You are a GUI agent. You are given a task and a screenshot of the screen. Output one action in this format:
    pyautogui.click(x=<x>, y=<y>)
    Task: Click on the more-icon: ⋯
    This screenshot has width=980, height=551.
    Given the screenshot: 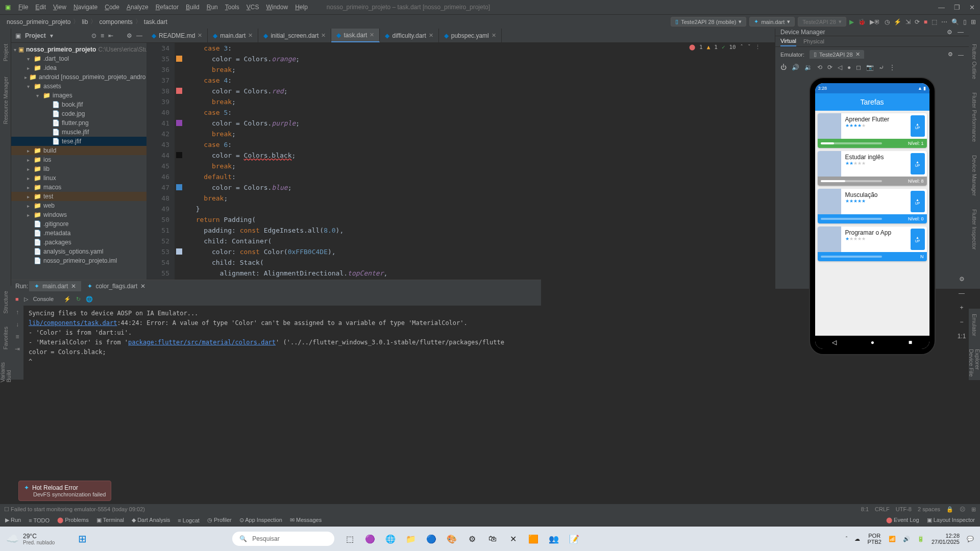 What is the action you would take?
    pyautogui.click(x=944, y=22)
    